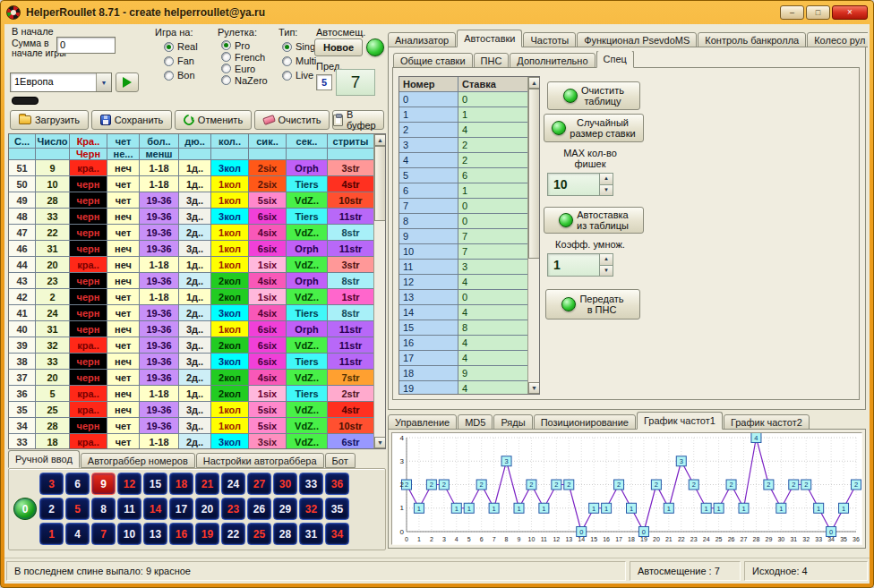 The image size is (874, 588). Describe the element at coordinates (127, 82) in the screenshot. I see `start-button` at that location.